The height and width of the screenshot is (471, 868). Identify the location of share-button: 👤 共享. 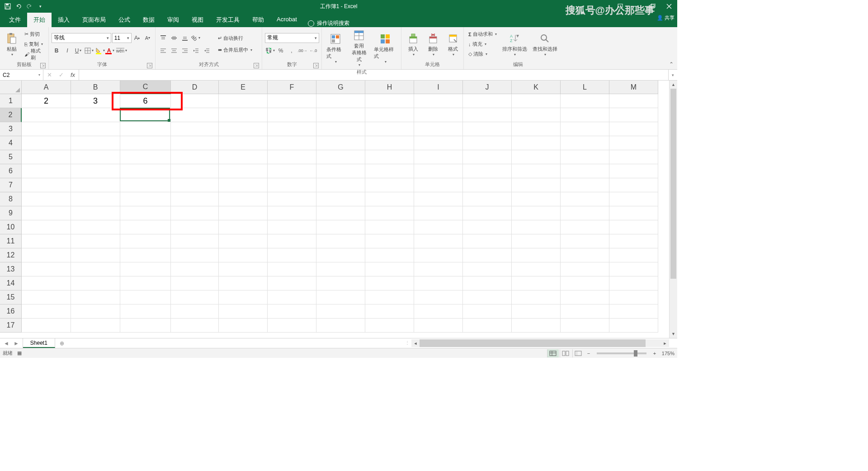
(665, 18).